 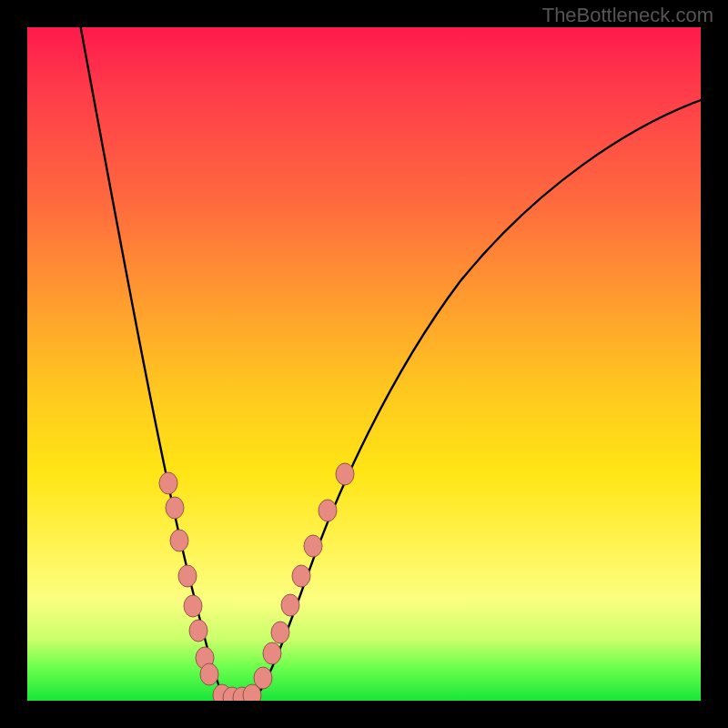 What do you see at coordinates (237, 693) in the screenshot?
I see `markers-bottom` at bounding box center [237, 693].